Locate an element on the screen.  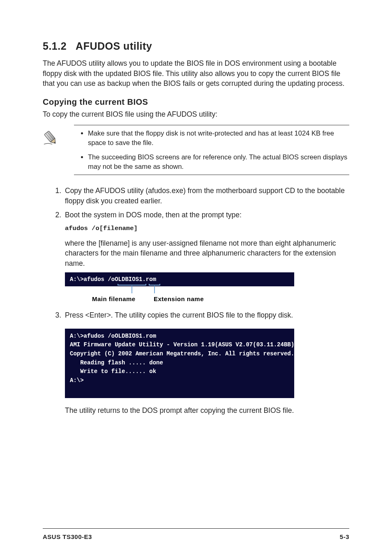
step-1-text: Copy the AFUDOS utility (afudos.exe) fro… is located at coordinates (205, 196).